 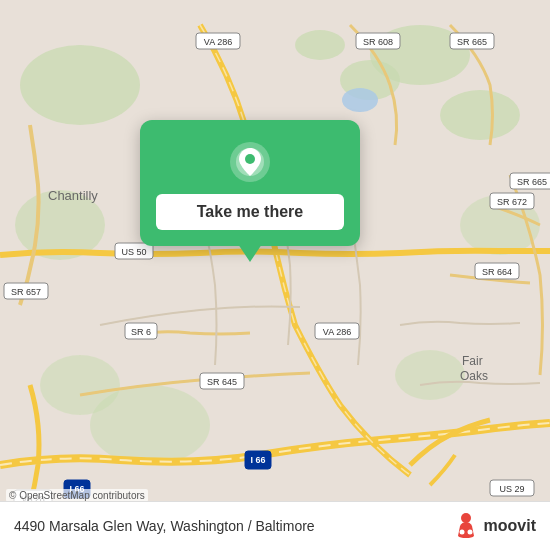 I want to click on moovit-logo: moovit, so click(x=494, y=526).